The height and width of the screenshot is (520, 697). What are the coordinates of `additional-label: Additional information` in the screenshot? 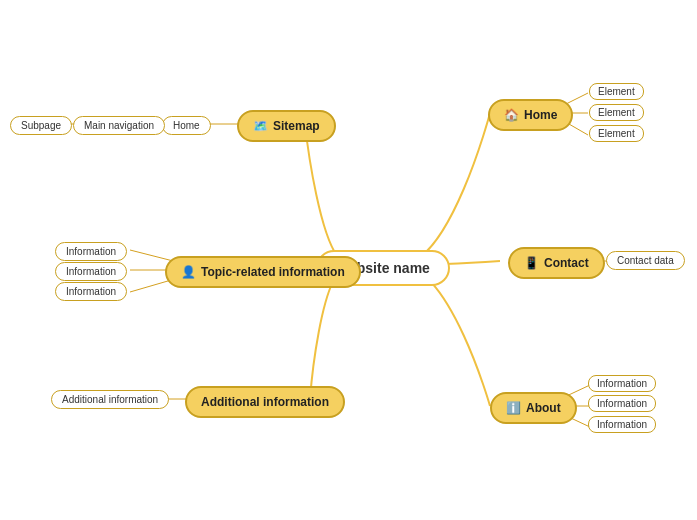 It's located at (265, 402).